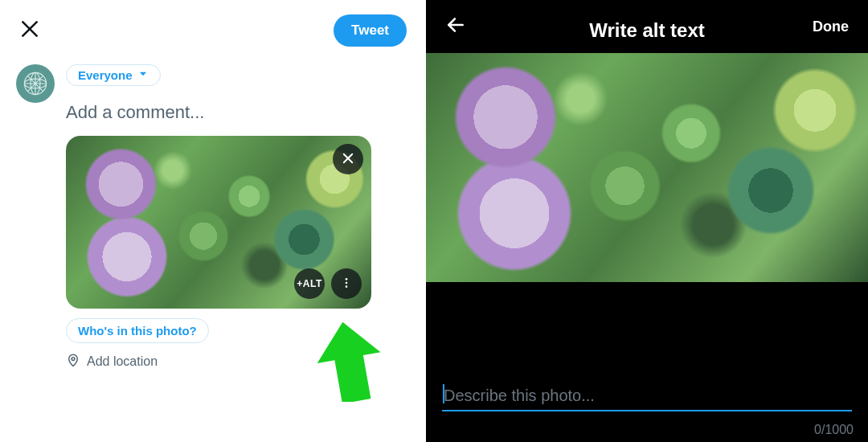 Image resolution: width=868 pixels, height=442 pixels. What do you see at coordinates (113, 76) in the screenshot?
I see `audience-selector: Everyone` at bounding box center [113, 76].